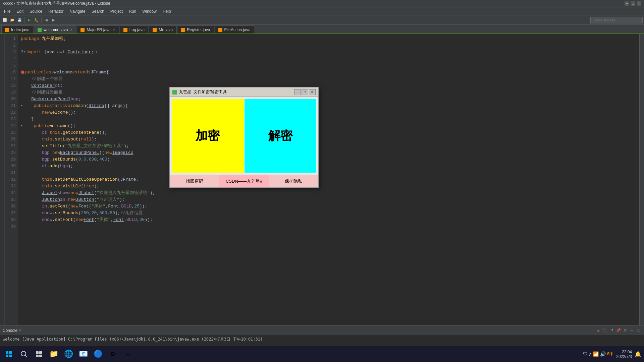 The width and height of the screenshot is (644, 362). What do you see at coordinates (598, 354) in the screenshot?
I see `system-tray-icons: 🛡 ∧ 📶 🔊 S中` at bounding box center [598, 354].